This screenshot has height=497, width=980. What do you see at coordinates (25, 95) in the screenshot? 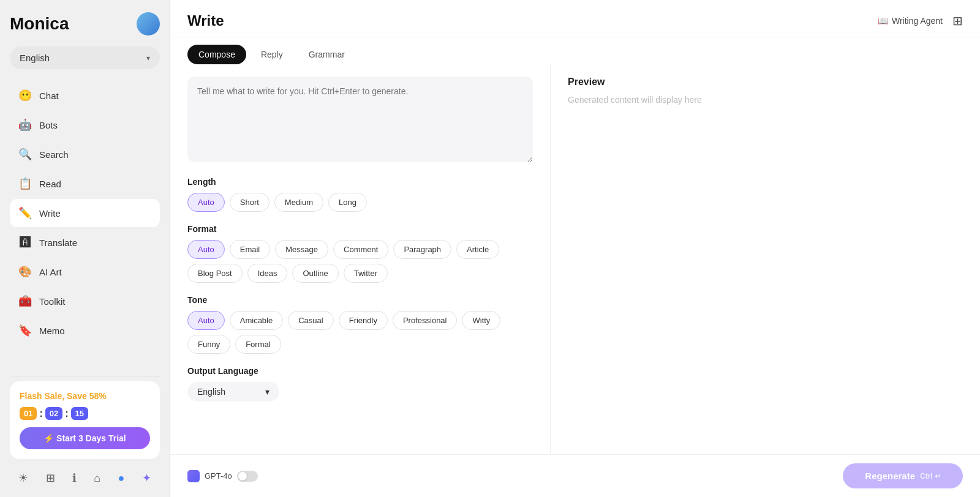
I see `chat-icon: 😶` at bounding box center [25, 95].